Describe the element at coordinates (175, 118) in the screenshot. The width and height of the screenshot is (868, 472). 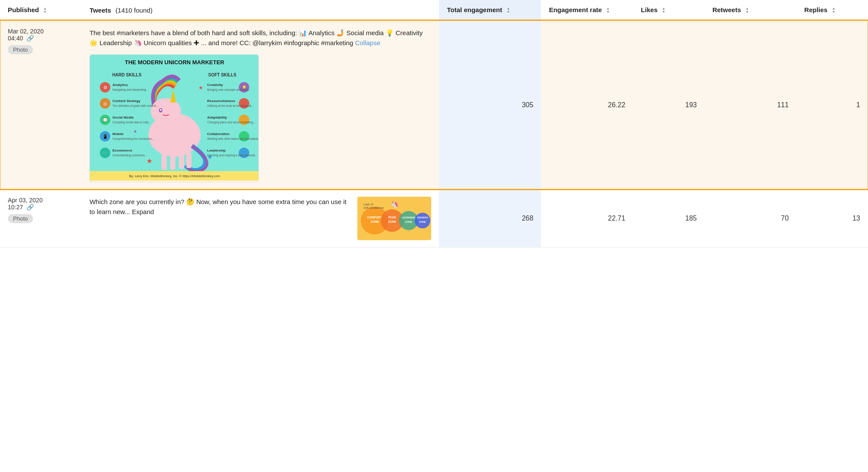
I see `unicorn-infographic-svg: THE MODERN UNICORN MARKETER HARD SKILLS …` at that location.